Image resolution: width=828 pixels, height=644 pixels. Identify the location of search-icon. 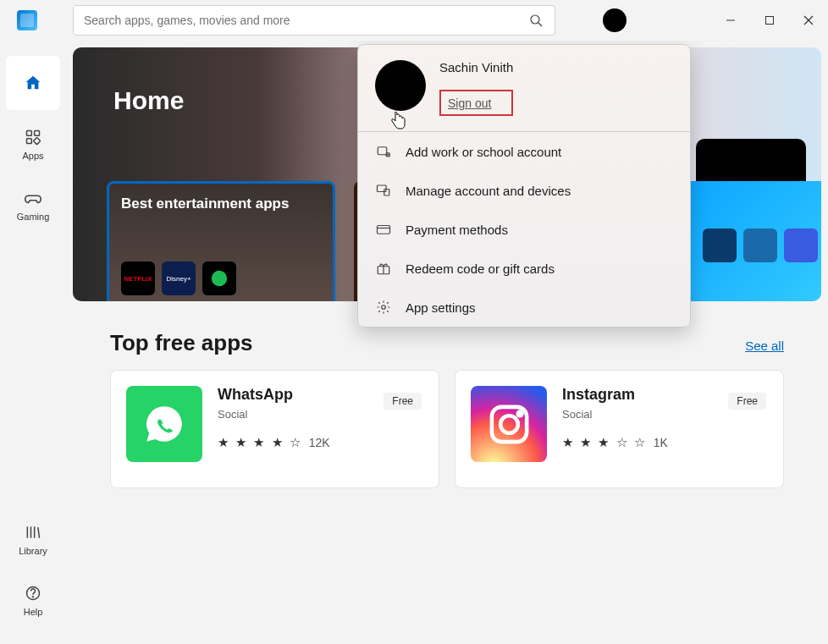
(536, 20).